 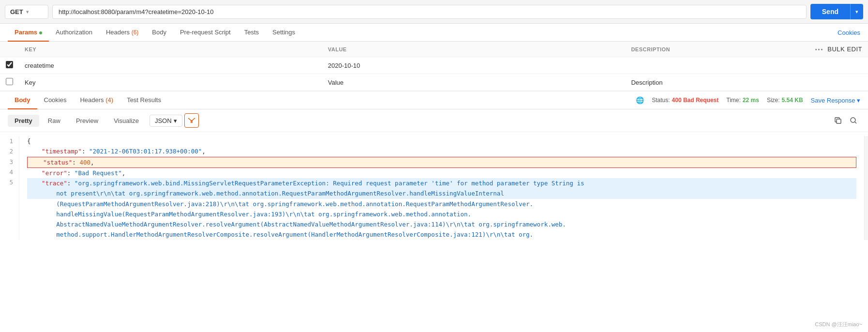 I want to click on response-tab-test-results: Test Results, so click(x=144, y=101).